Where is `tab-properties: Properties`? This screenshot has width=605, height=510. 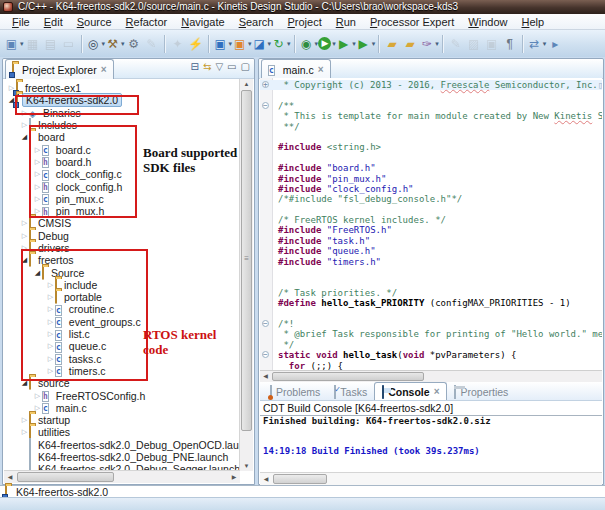
tab-properties: Properties is located at coordinates (481, 392).